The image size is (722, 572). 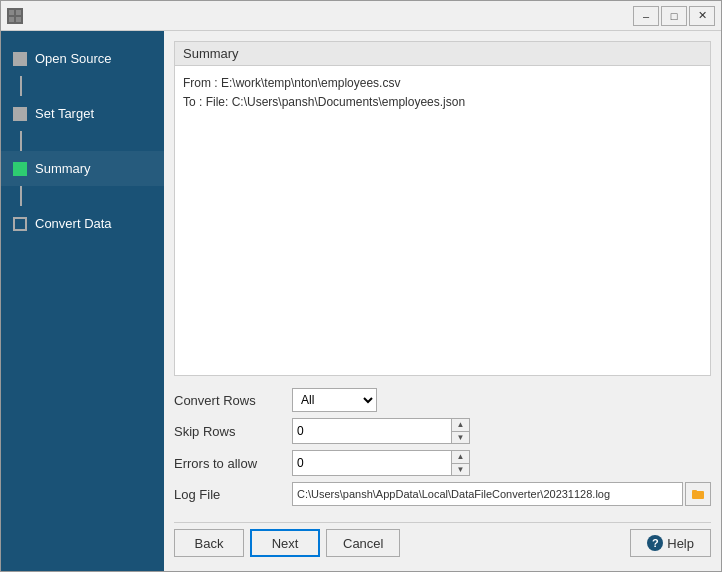 I want to click on sidebar-label-summary: Summary, so click(x=63, y=168).